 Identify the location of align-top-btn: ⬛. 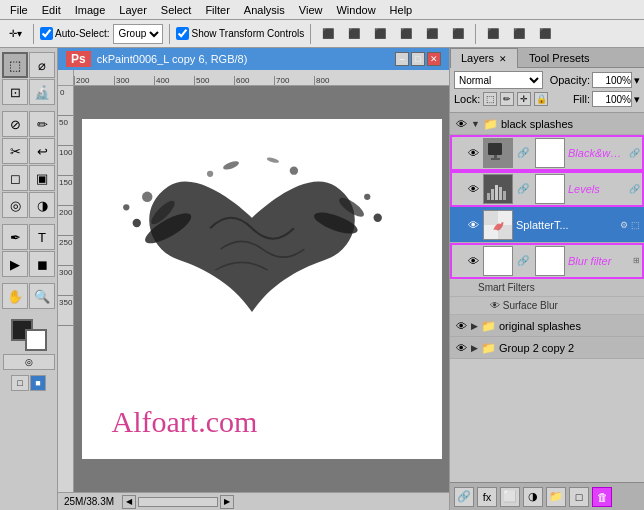
(406, 34).